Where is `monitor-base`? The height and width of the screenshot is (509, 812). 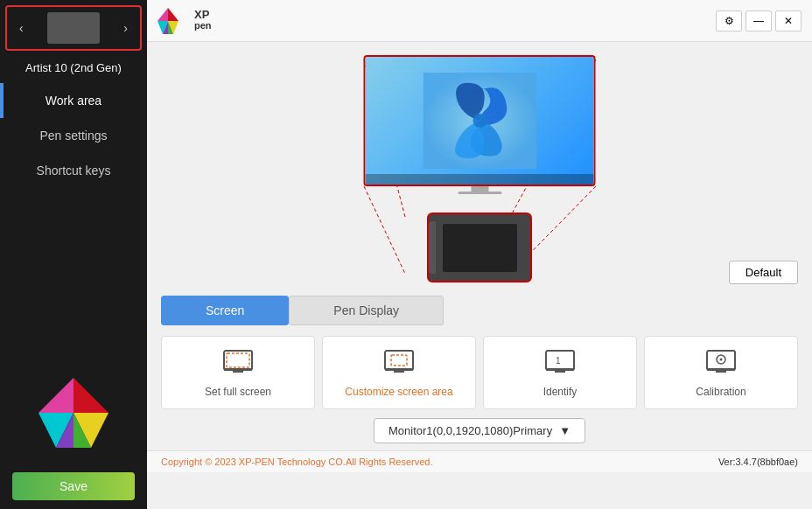 monitor-base is located at coordinates (480, 192).